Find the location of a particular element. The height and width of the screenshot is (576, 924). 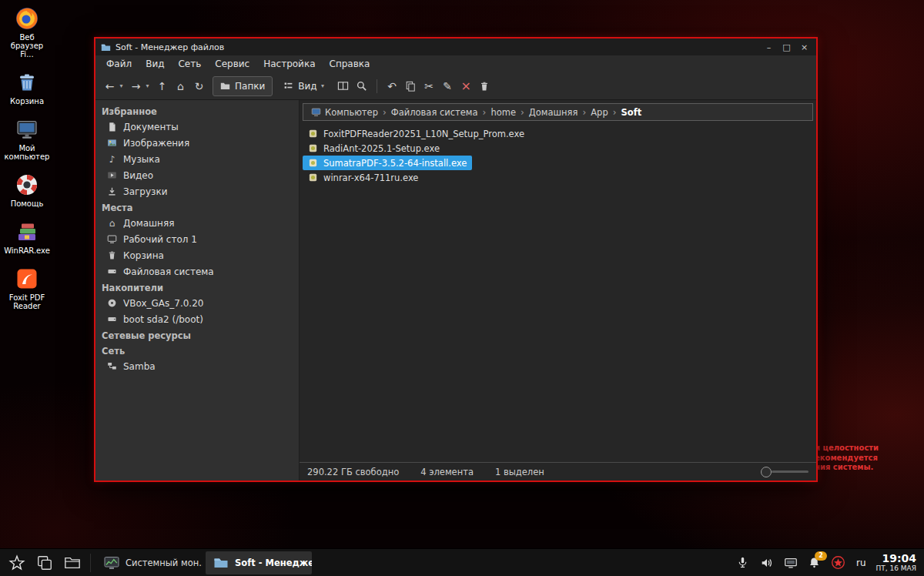

folder-icon is located at coordinates (225, 86).